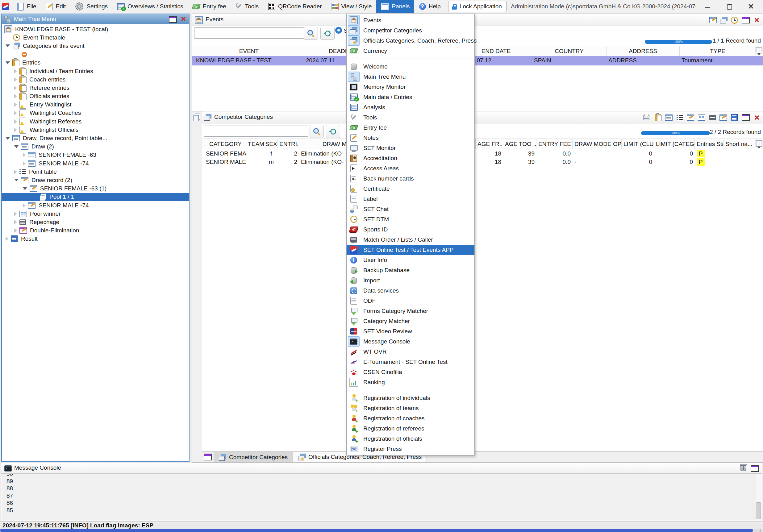 This screenshot has width=763, height=532. I want to click on maximize-button, so click(729, 7).